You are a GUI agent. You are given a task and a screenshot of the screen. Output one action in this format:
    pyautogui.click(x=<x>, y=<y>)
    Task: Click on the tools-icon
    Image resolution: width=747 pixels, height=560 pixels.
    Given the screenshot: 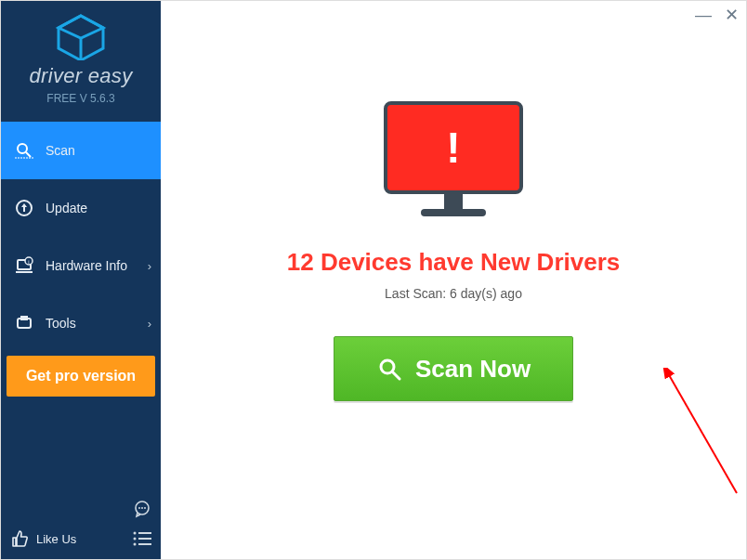 What is the action you would take?
    pyautogui.click(x=24, y=323)
    